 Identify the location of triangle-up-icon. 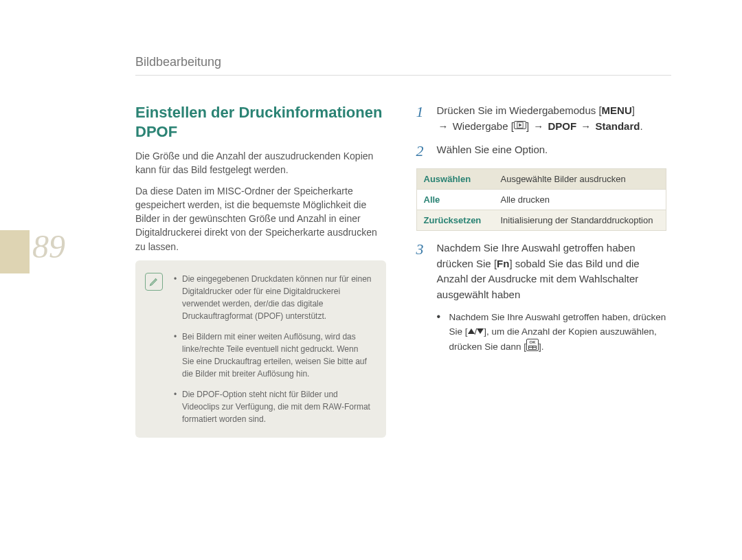
(471, 331).